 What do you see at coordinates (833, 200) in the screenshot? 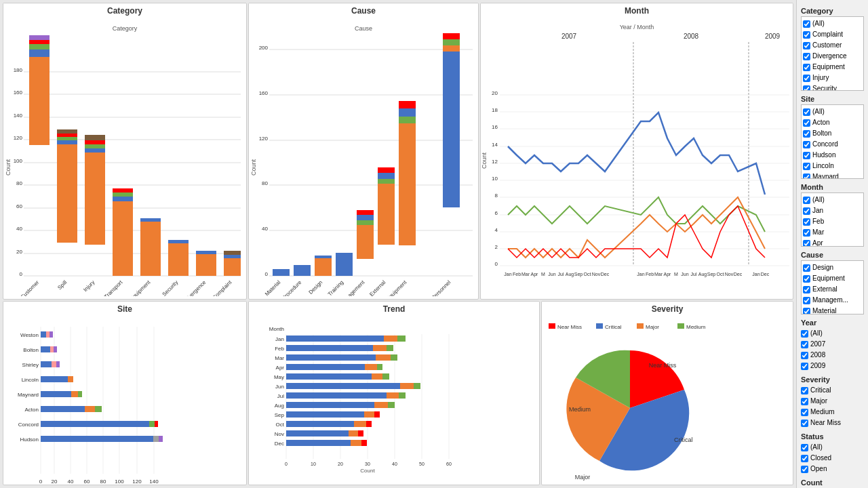
I see `sidebar-month-all: (All)` at bounding box center [833, 200].